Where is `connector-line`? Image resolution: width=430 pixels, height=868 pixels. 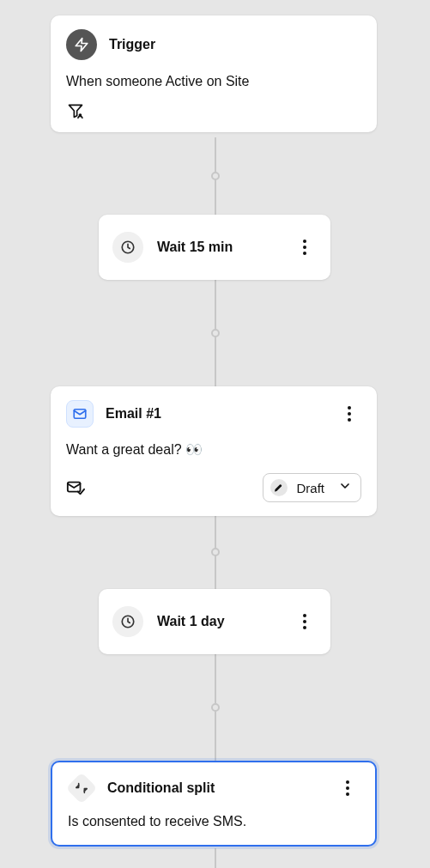 connector-line is located at coordinates (215, 859).